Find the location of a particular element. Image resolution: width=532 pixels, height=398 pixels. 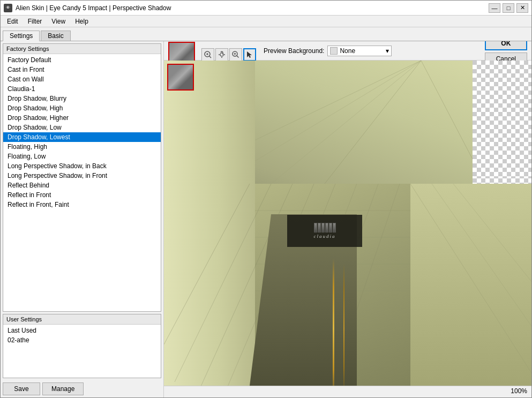

preset-drop-shadow-blurry: Drop Shadow, Blurry is located at coordinates (82, 99).